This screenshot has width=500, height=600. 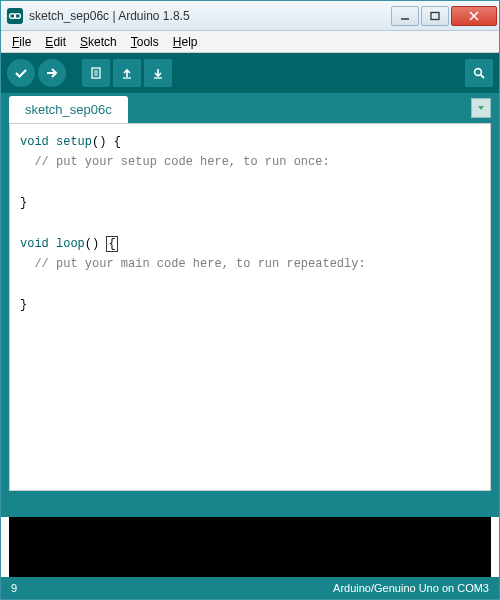 I want to click on code-comment: // put your setup code here, to run once…, so click(x=182, y=162).